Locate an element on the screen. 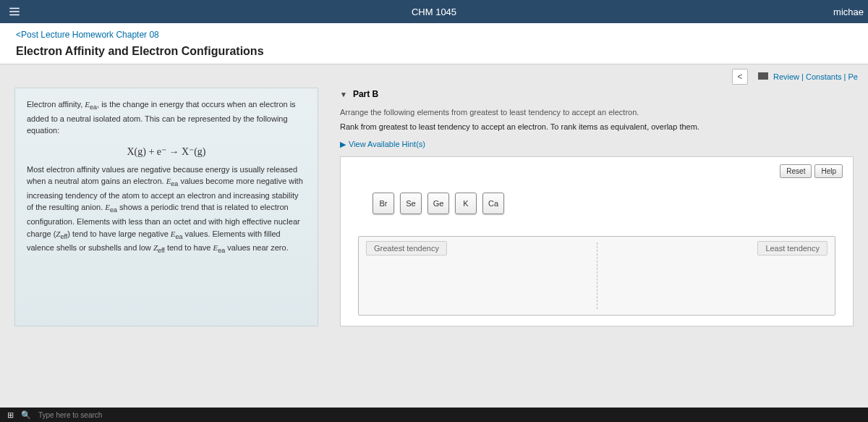  instruction-1: Arrange the following elements from grea… is located at coordinates (597, 112).